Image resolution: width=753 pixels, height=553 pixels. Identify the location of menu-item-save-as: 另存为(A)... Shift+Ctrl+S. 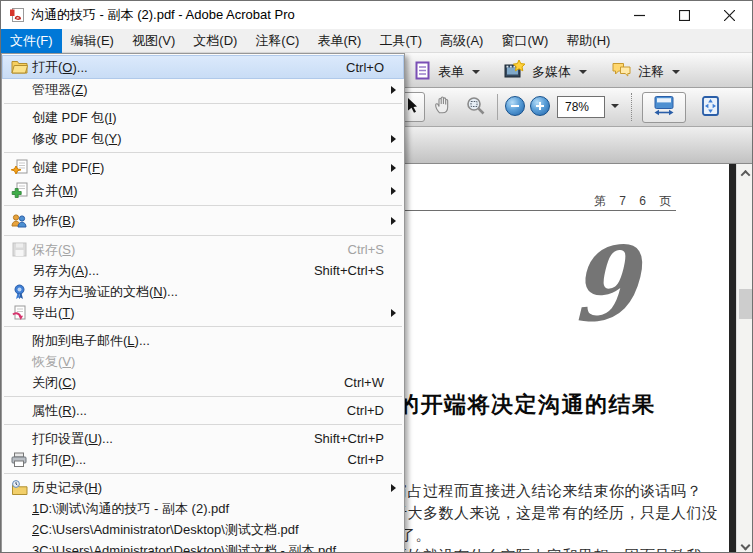
(203, 270).